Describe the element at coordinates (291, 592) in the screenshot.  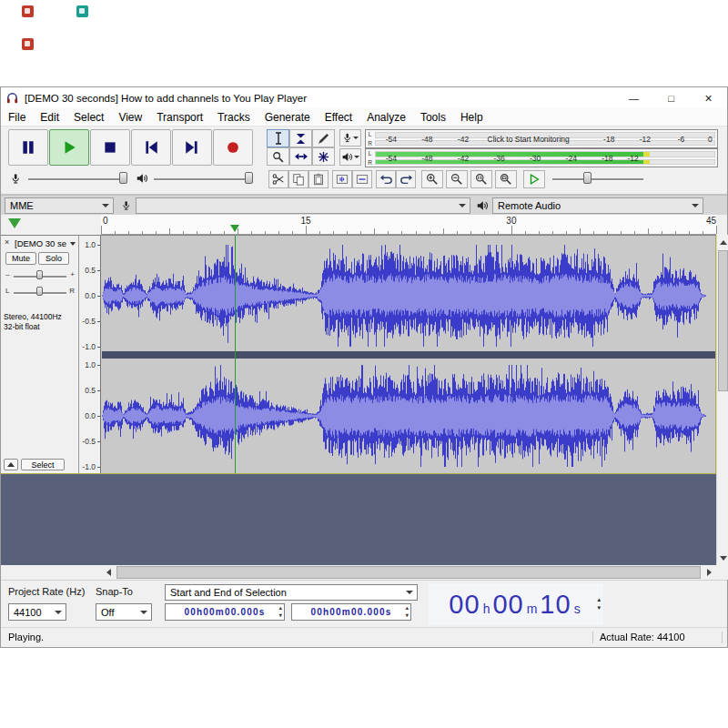
I see `selection-mode-select: Start and End of Selection` at that location.